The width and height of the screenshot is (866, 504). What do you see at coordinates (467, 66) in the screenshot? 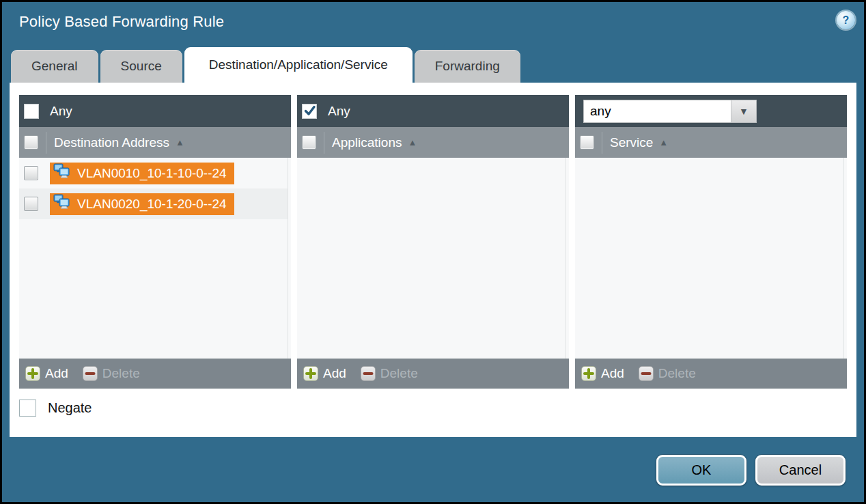
I see `tab-forwarding: Forwarding` at bounding box center [467, 66].